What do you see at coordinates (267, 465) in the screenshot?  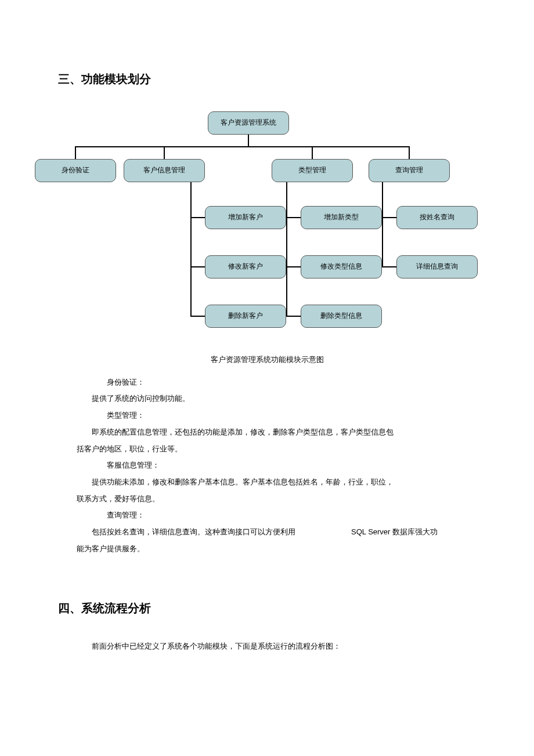 I see `customer-label: 客服信息管理：` at bounding box center [267, 465].